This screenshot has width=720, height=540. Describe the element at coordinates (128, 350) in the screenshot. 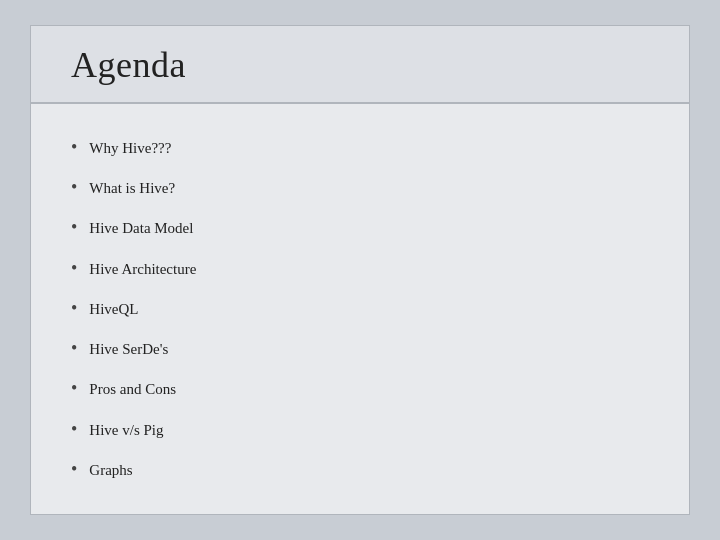

I see `bullet-text-6: Hive SerDe's` at that location.